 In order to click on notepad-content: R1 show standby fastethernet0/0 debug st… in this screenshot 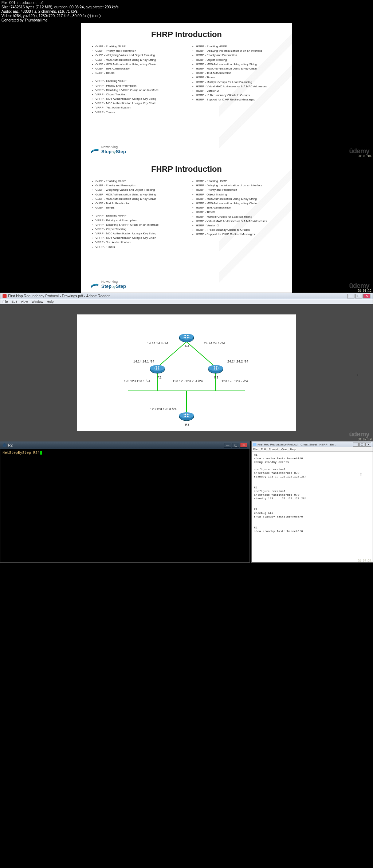, I will do `click(280, 493)`.